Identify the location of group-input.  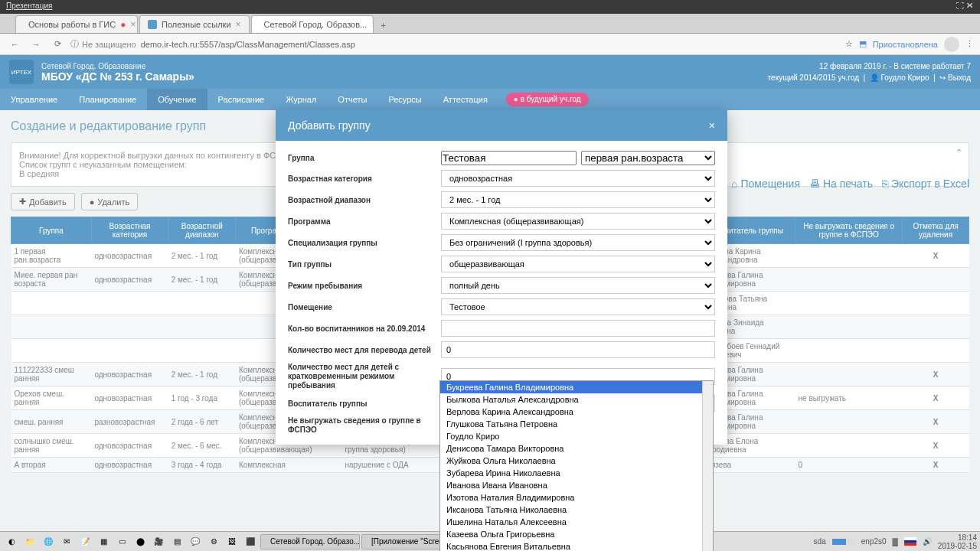
(508, 158).